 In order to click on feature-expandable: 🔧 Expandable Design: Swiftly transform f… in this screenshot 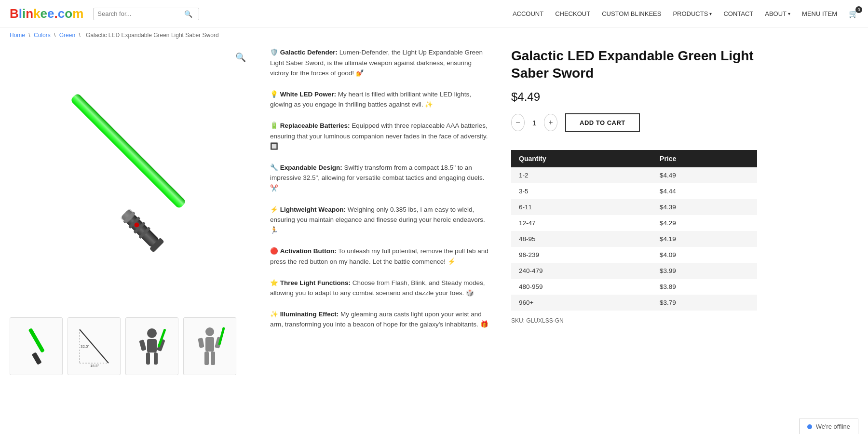, I will do `click(381, 178)`.